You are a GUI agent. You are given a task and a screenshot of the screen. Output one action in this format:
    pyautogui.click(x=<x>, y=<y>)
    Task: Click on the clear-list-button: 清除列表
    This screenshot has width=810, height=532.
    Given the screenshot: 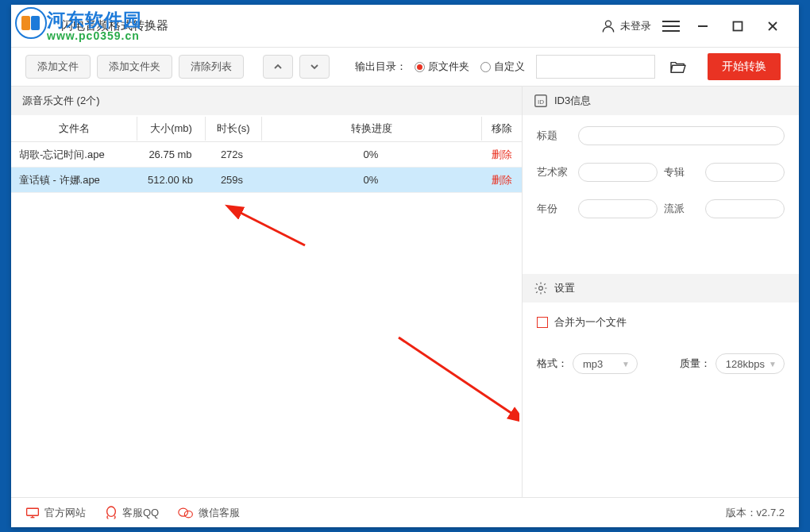 What is the action you would take?
    pyautogui.click(x=211, y=67)
    